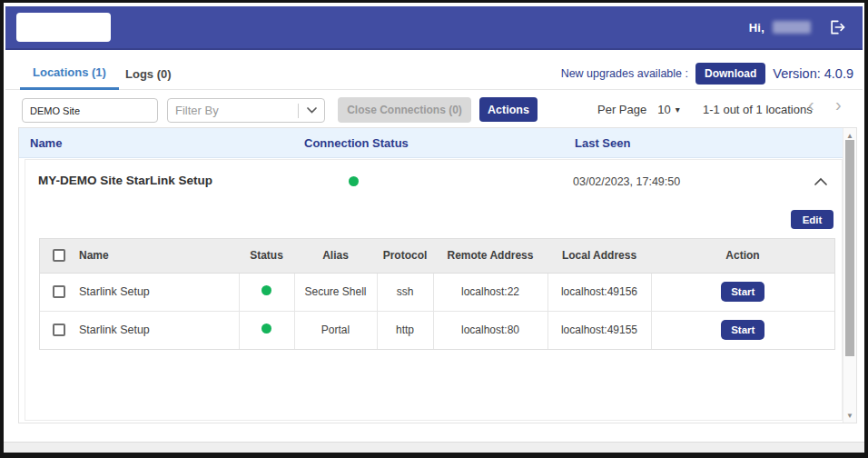 The height and width of the screenshot is (458, 868). What do you see at coordinates (664, 109) in the screenshot?
I see `per-page-selected: 10` at bounding box center [664, 109].